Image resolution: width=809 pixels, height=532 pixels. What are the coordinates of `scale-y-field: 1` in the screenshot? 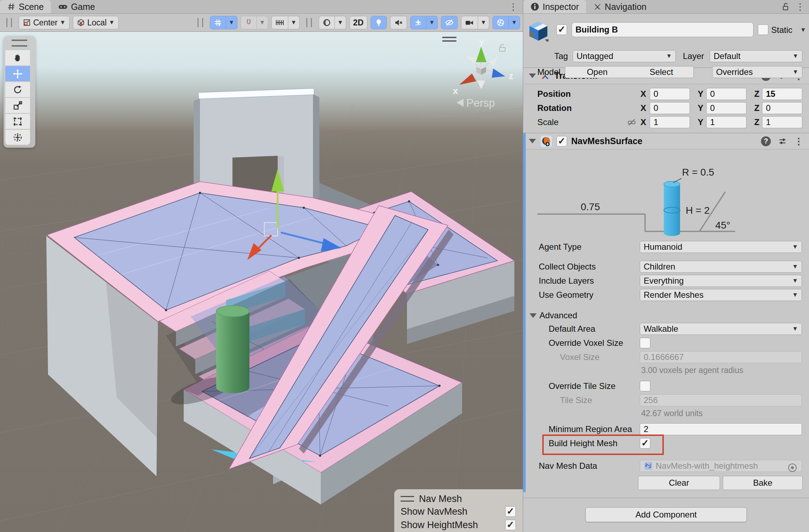 It's located at (726, 122).